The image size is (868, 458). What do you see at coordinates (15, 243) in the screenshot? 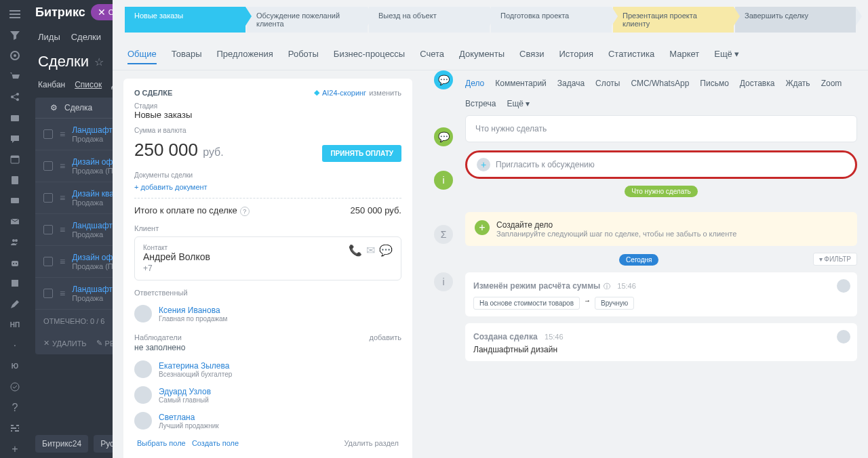
I see `group-icon` at bounding box center [15, 243].